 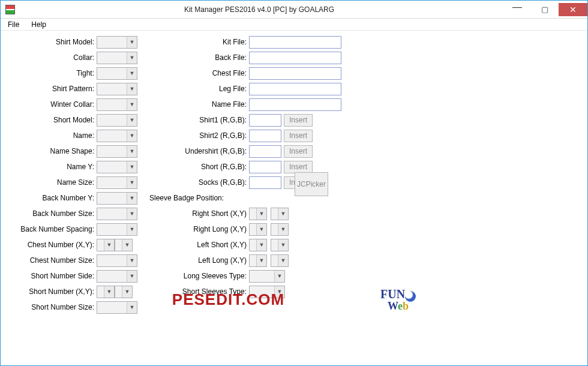 I want to click on select-back-number-size: ▼, so click(x=117, y=214).